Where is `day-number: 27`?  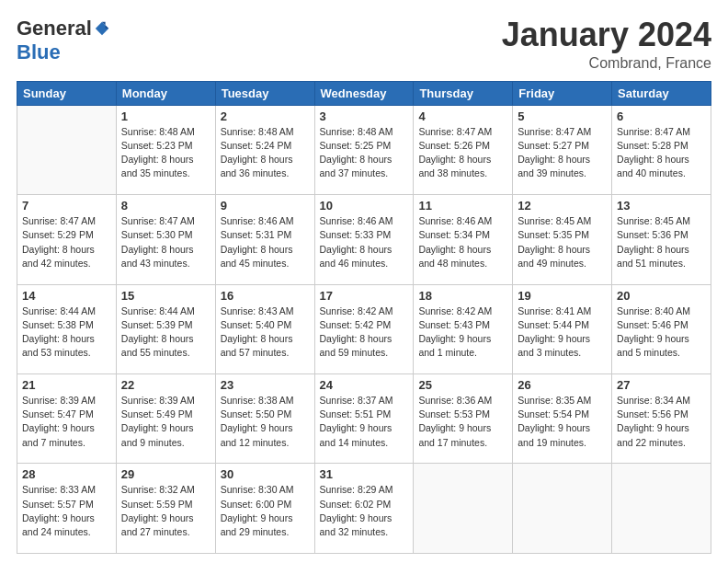 day-number: 27 is located at coordinates (662, 385).